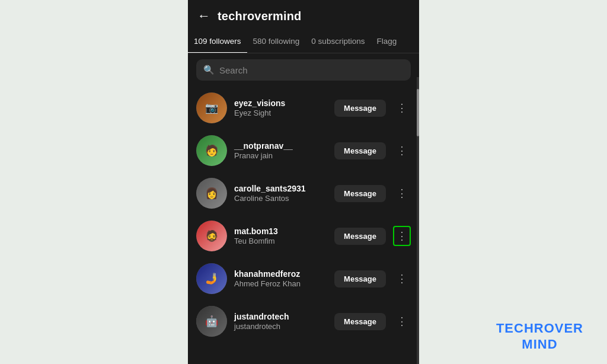 The height and width of the screenshot is (364, 607). What do you see at coordinates (304, 193) in the screenshot?
I see `list-item: 👩 carolle_sants2931 Caroline Santos Mess…` at bounding box center [304, 193].